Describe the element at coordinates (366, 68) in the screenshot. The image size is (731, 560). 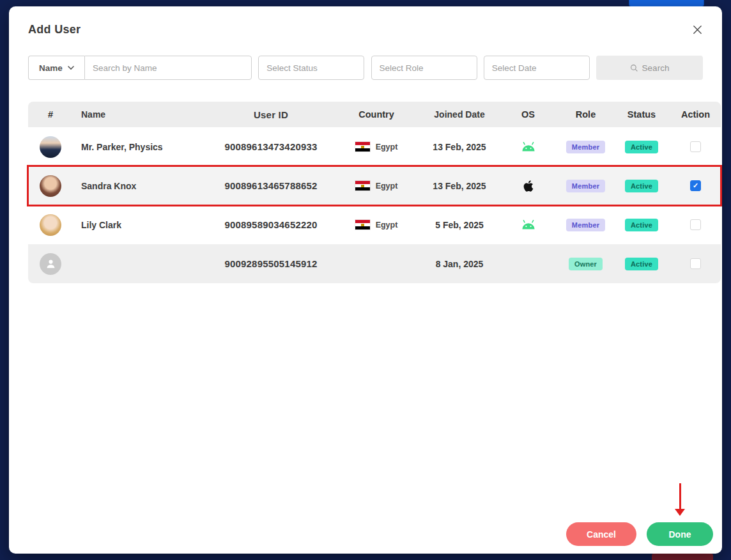
I see `filter-bar: Name Search` at that location.